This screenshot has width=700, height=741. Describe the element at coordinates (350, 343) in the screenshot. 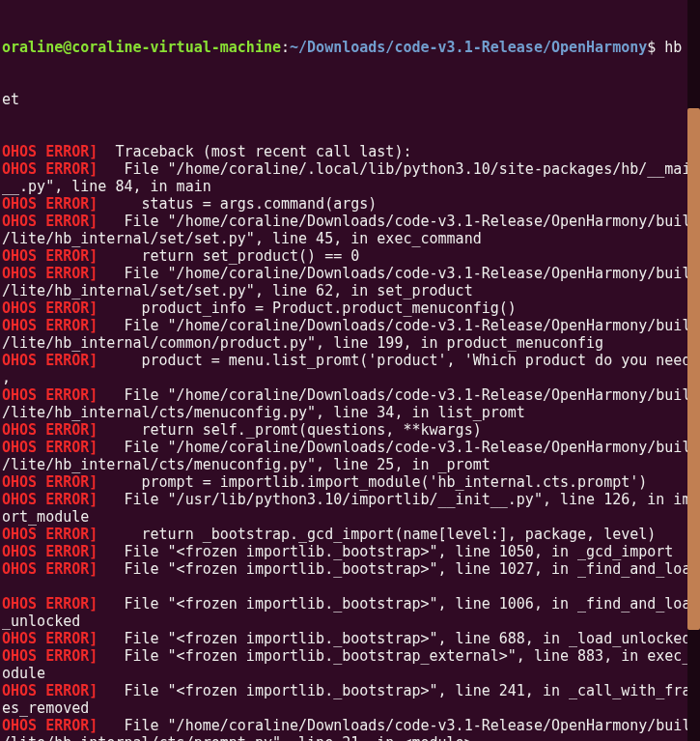

I see `output-line: /lite/hb_internal/common/product.py", li…` at that location.